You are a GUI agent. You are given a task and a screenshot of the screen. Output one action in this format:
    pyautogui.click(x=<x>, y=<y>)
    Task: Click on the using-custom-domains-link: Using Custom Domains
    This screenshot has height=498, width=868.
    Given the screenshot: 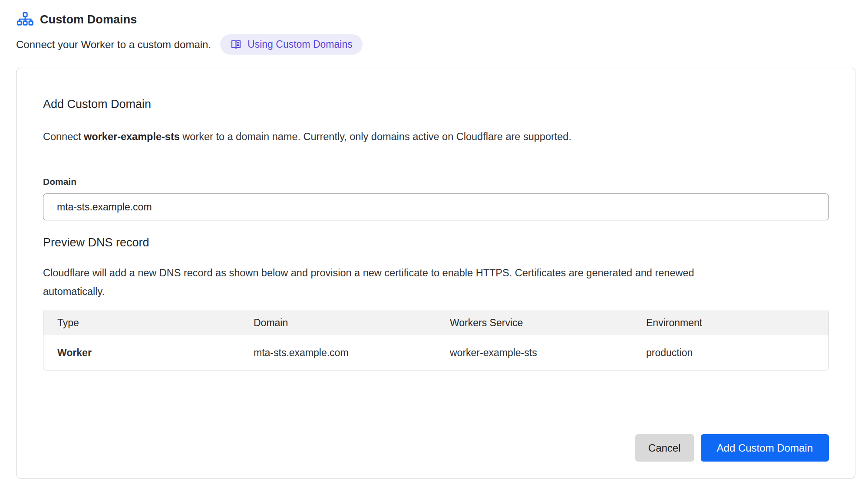 What is the action you would take?
    pyautogui.click(x=291, y=44)
    